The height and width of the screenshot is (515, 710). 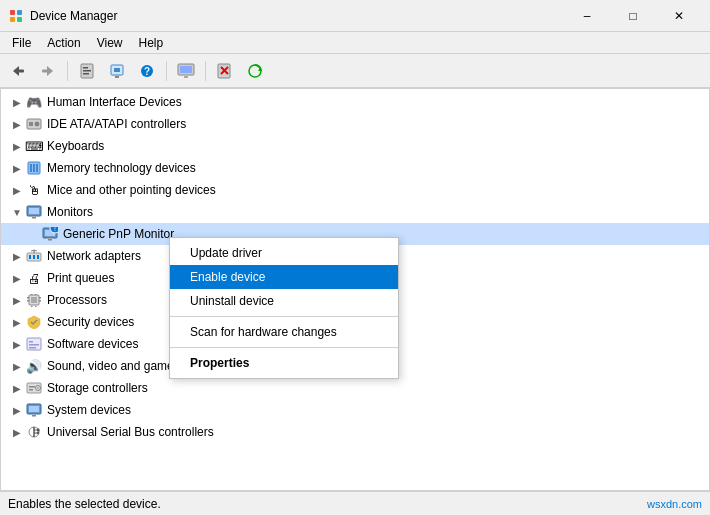 I want to click on tree-item-monitors: ▼ Monitors, so click(x=355, y=212).